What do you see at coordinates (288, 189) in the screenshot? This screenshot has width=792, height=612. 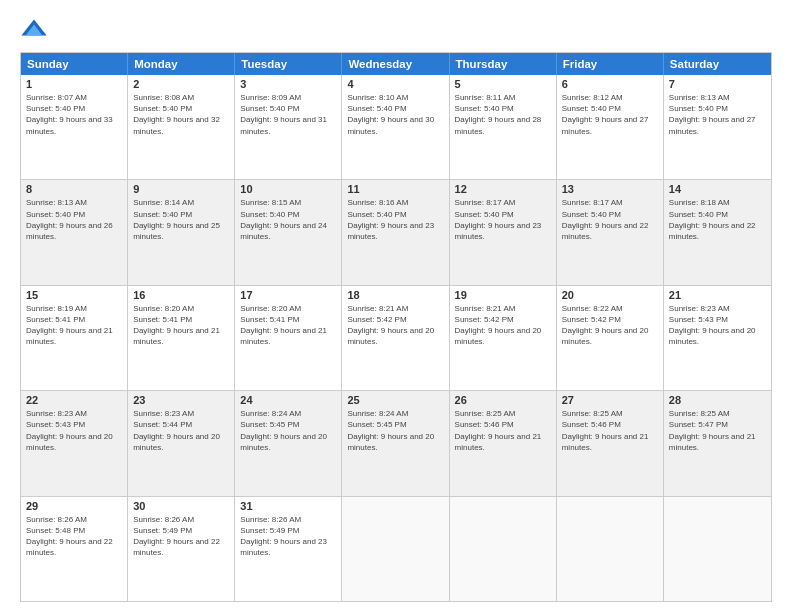 I see `day-number: 10` at bounding box center [288, 189].